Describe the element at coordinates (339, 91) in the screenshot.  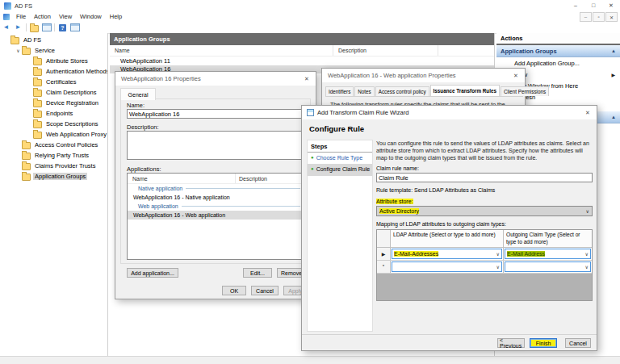
I see `tab-identifiers: Identifiers` at that location.